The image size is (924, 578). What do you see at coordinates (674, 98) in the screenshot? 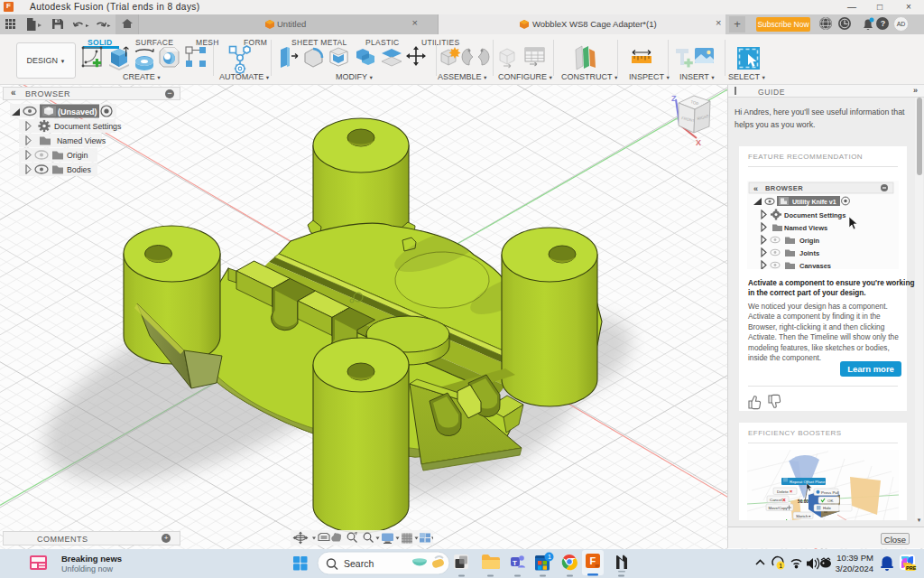
I see `svg-text: Z` at bounding box center [674, 98].